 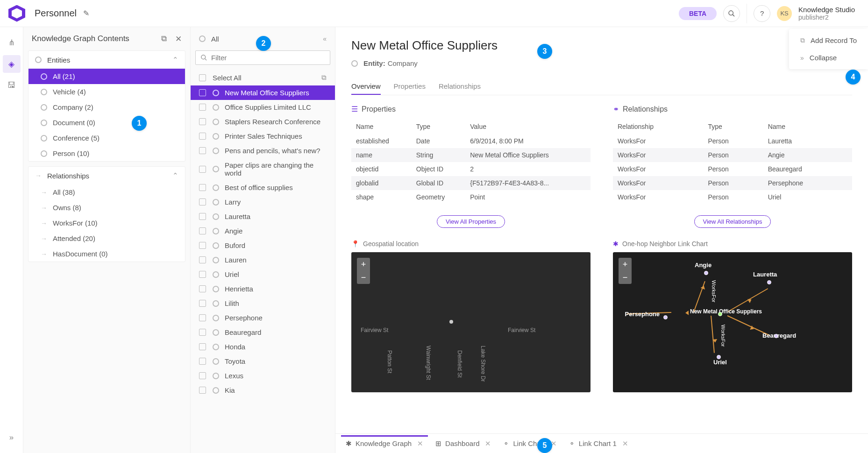 What do you see at coordinates (829, 40) in the screenshot?
I see `add-record-to-button: ⧉Add Record To` at bounding box center [829, 40].